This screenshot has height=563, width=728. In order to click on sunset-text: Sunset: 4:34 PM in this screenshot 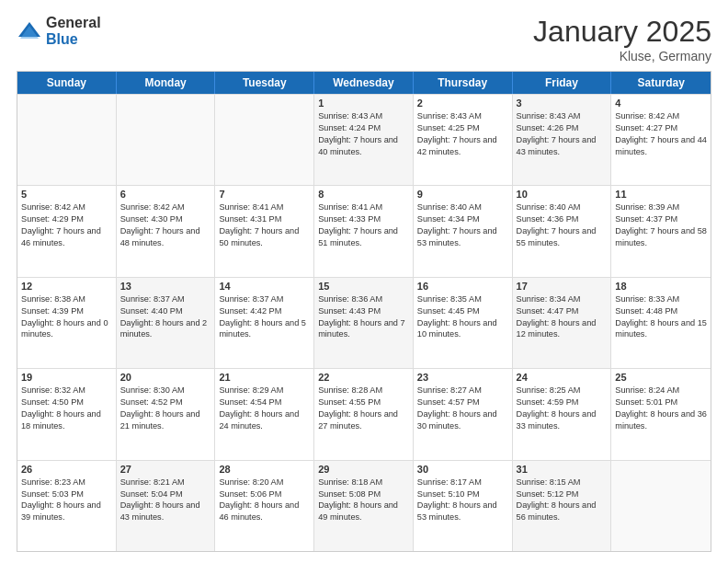, I will do `click(463, 219)`.